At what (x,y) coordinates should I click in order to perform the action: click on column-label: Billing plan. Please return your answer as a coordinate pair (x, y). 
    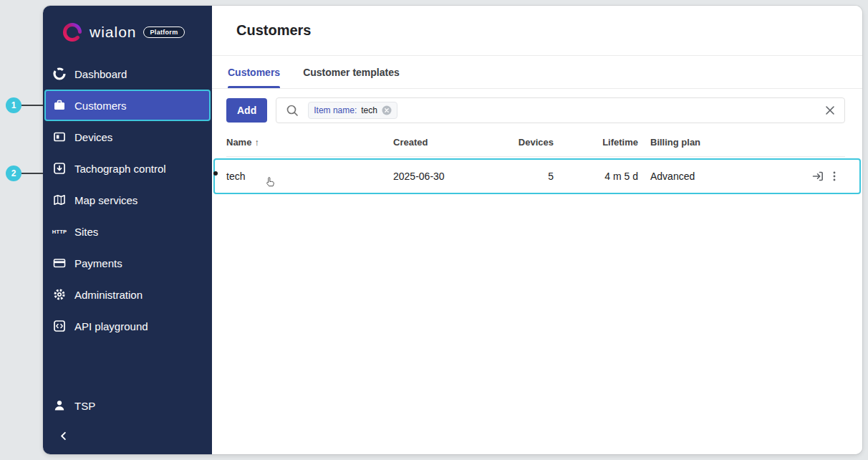
    Looking at the image, I should click on (675, 142).